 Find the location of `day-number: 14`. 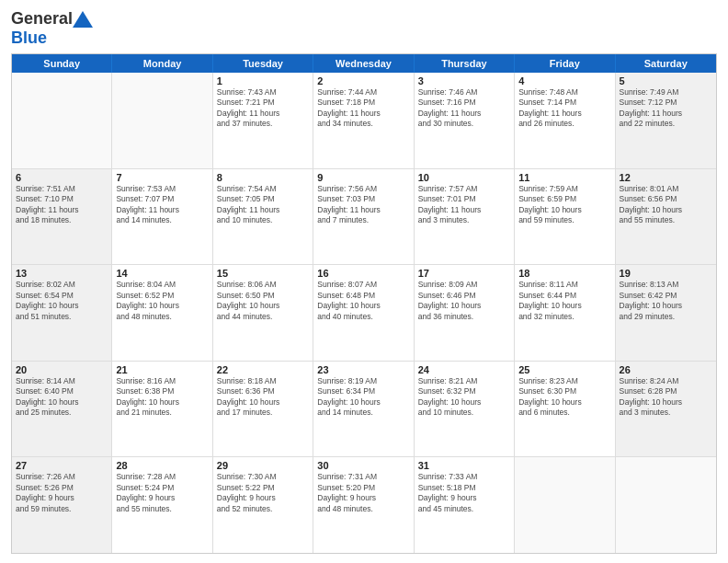

day-number: 14 is located at coordinates (162, 273).